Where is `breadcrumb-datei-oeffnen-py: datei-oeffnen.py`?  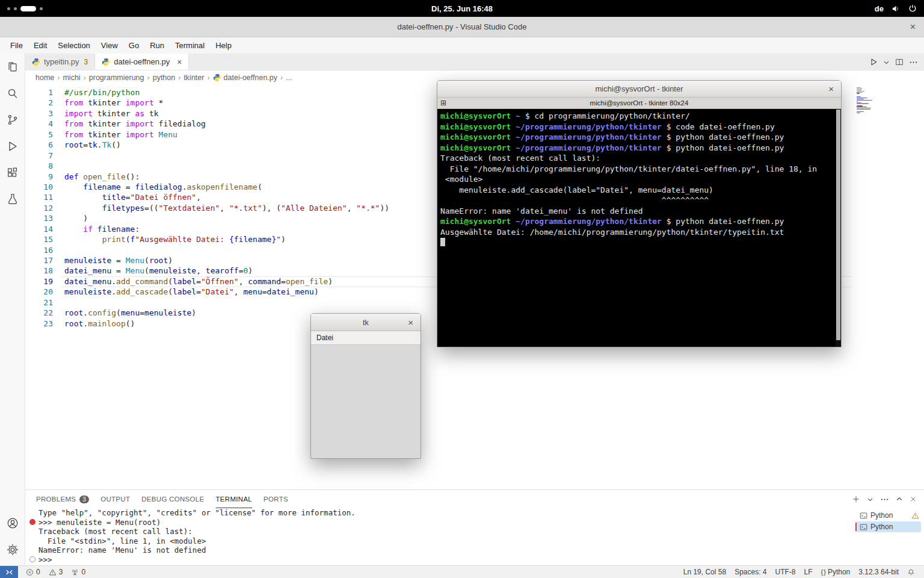 breadcrumb-datei-oeffnen-py: datei-oeffnen.py is located at coordinates (245, 78).